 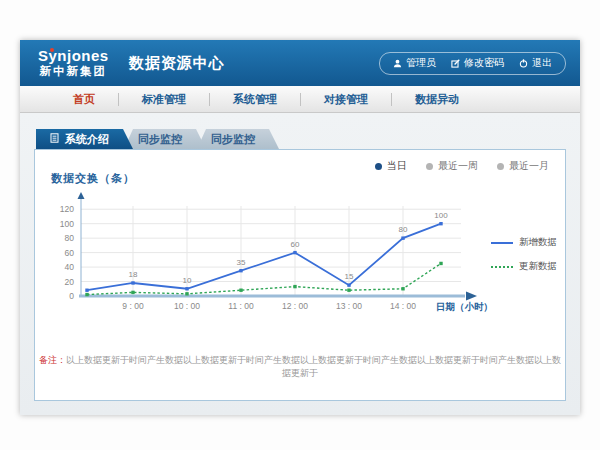 I want to click on x-tick-label: 14 : 00, so click(x=403, y=306).